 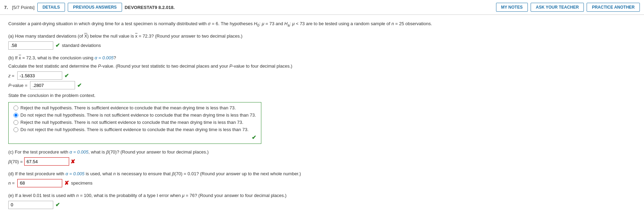 What do you see at coordinates (24, 8) in the screenshot?
I see `points-label: [5/7 Points]` at bounding box center [24, 8].